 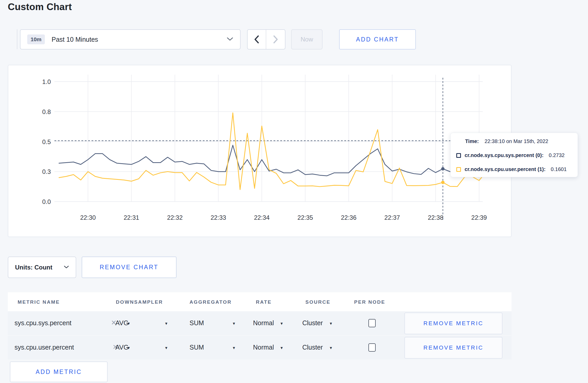 What do you see at coordinates (558, 169) in the screenshot?
I see `tooltip-series-value: 0.1601` at bounding box center [558, 169].